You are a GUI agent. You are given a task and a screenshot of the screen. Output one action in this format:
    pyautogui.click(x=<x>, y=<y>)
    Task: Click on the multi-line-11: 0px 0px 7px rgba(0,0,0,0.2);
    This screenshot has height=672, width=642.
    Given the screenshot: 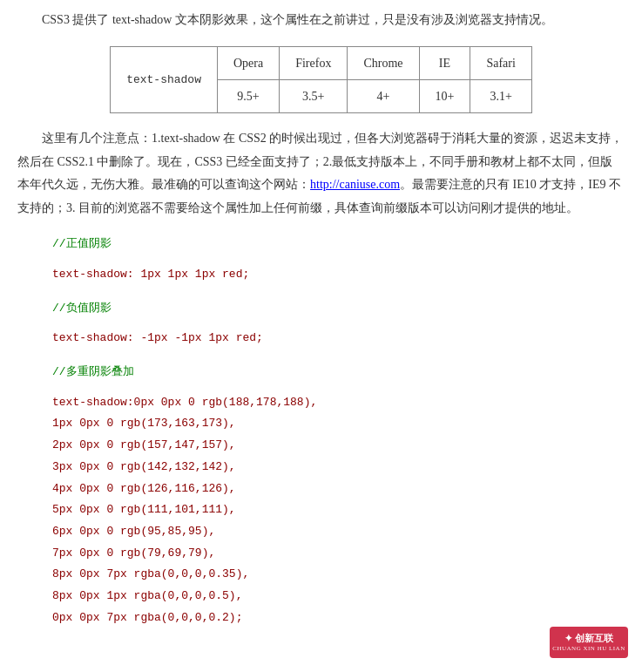 What is the action you would take?
    pyautogui.click(x=338, y=619)
    